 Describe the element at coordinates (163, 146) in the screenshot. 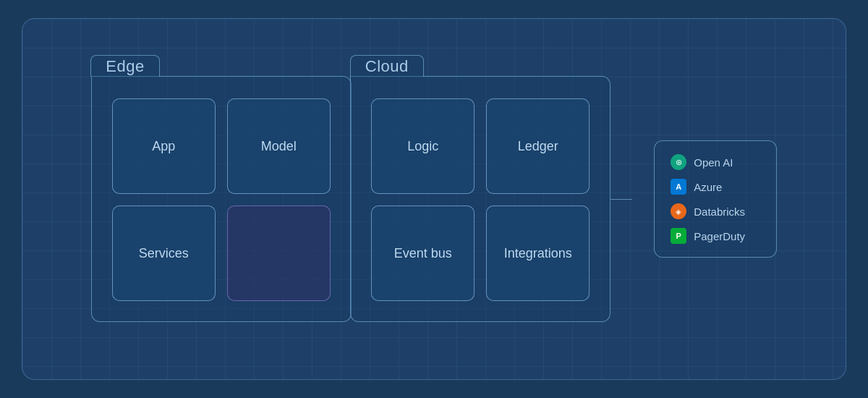

I see `app-box: App` at that location.